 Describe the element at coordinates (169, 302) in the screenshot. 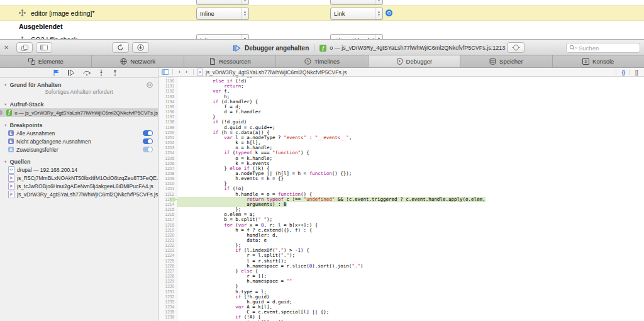

I see `line-number: 1233` at that location.